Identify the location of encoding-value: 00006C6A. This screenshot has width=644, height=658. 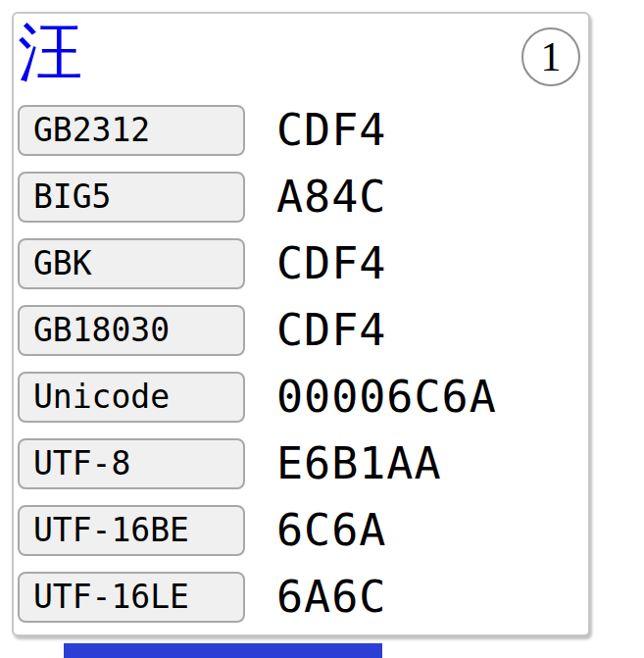
(386, 396).